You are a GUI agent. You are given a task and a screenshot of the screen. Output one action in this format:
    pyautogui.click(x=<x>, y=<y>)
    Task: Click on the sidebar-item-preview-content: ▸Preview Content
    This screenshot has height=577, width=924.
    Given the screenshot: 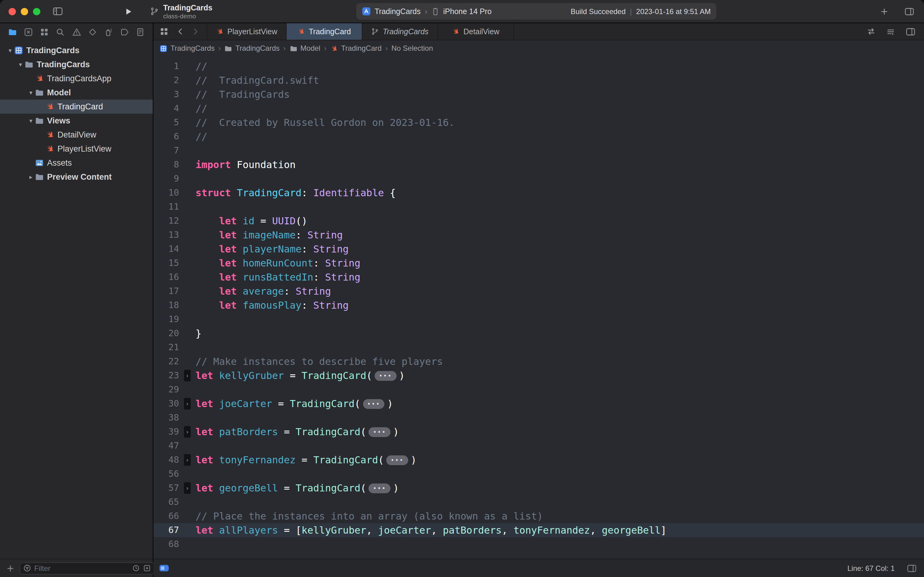 What is the action you would take?
    pyautogui.click(x=76, y=177)
    